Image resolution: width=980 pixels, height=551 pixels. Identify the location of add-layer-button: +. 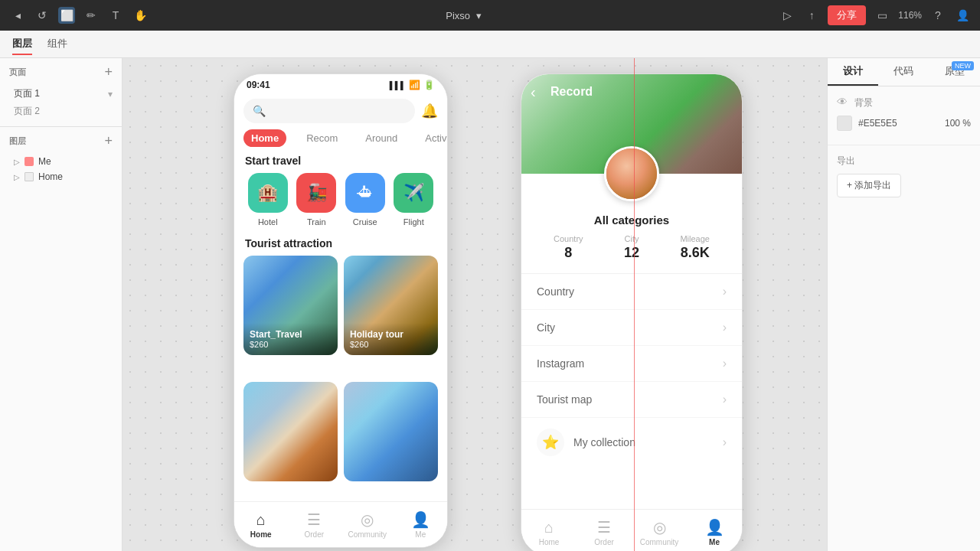
(109, 141).